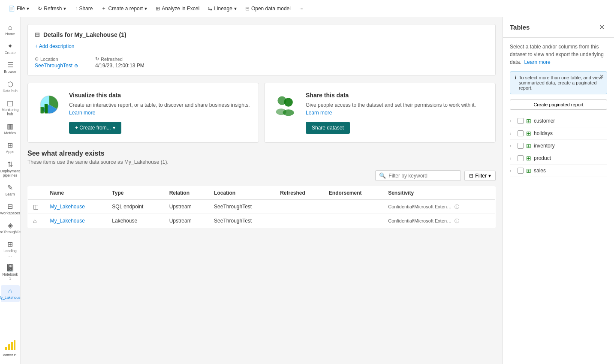 The image size is (614, 364). Describe the element at coordinates (480, 176) in the screenshot. I see `filter-button: ⊟ Filter ▾` at that location.